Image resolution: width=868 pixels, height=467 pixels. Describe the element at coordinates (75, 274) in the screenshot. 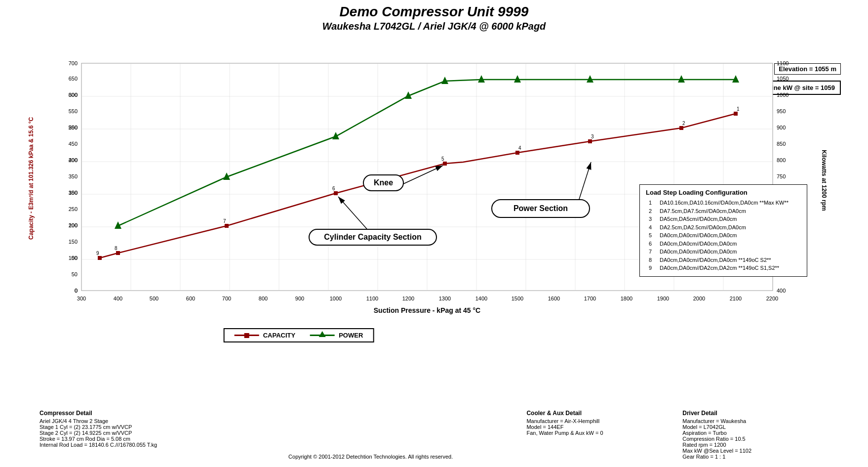

I see `svg-text: 50` at that location.